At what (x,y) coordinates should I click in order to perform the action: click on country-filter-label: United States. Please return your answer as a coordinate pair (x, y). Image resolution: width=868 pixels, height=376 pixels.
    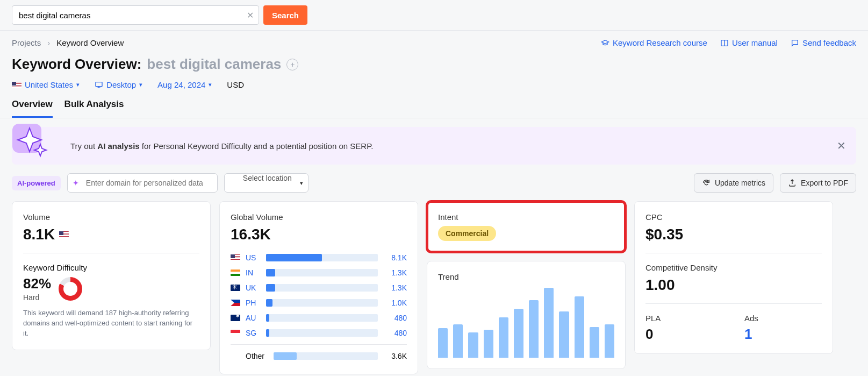
    Looking at the image, I should click on (49, 85).